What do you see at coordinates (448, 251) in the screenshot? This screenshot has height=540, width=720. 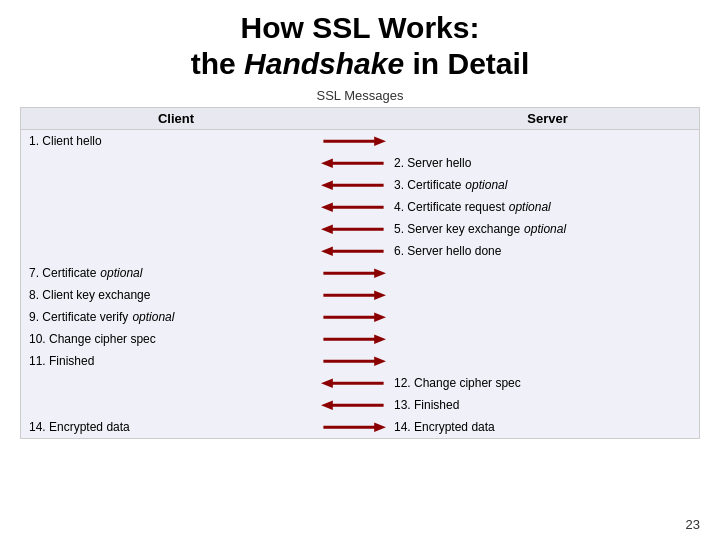 I see `server-text: 6. Server hello done` at bounding box center [448, 251].